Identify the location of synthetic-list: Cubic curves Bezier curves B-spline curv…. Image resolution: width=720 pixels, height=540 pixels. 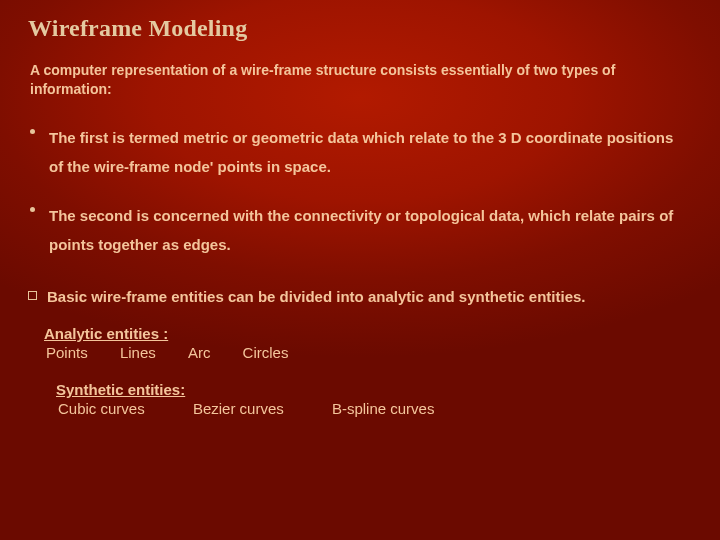
(375, 408).